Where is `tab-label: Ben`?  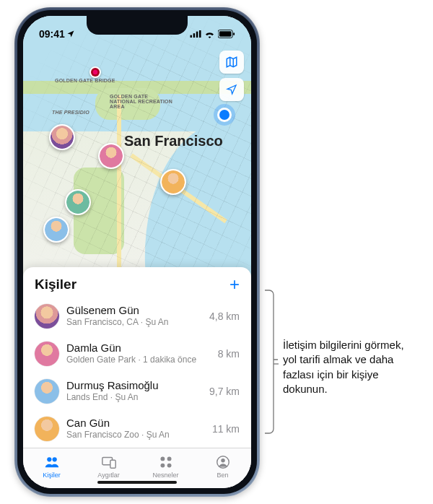
tab-label: Ben is located at coordinates (222, 475).